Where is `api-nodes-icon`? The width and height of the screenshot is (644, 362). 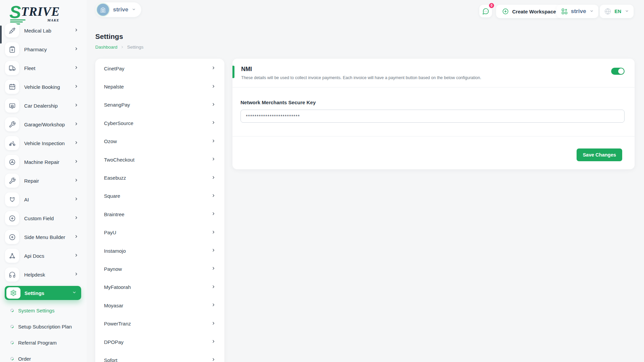
api-nodes-icon is located at coordinates (12, 256).